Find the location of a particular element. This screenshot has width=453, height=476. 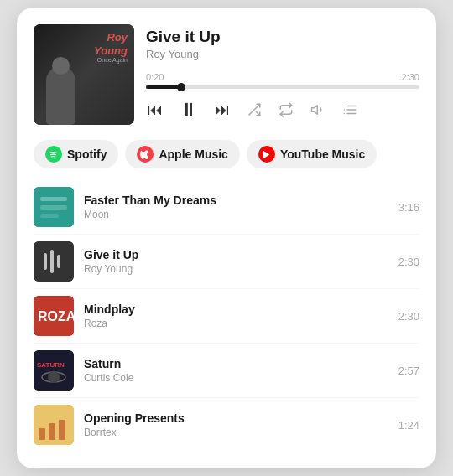

service-tabs: Spotify Apple Music YouTube Music is located at coordinates (226, 154).